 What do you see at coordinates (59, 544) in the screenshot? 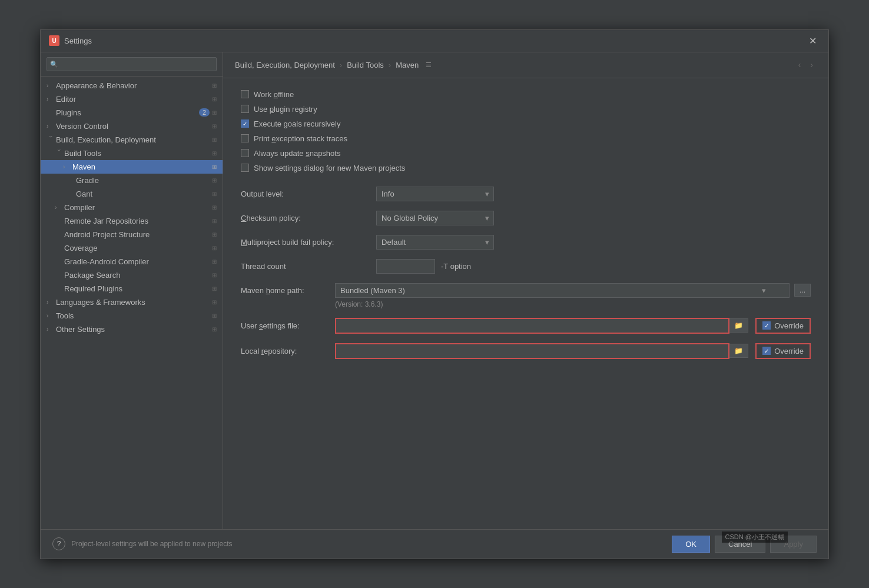
I see `help-button: ?` at bounding box center [59, 544].